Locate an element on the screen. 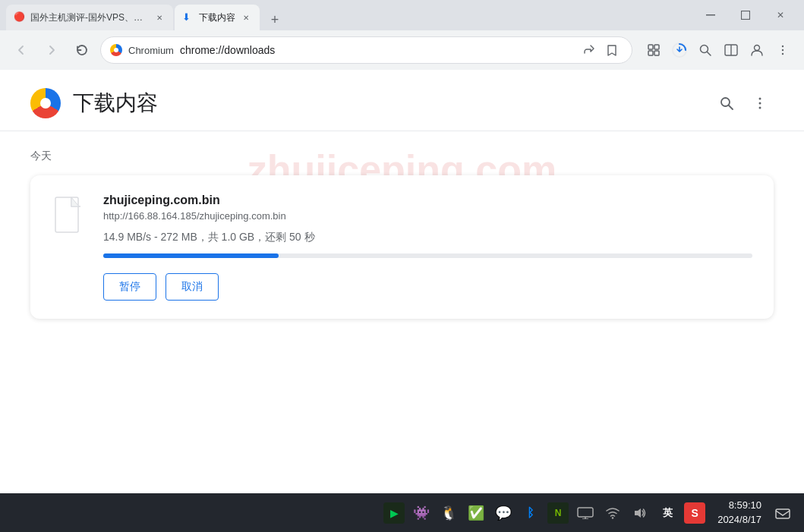 The image size is (804, 532). taskbar-icon-7: N is located at coordinates (558, 513).